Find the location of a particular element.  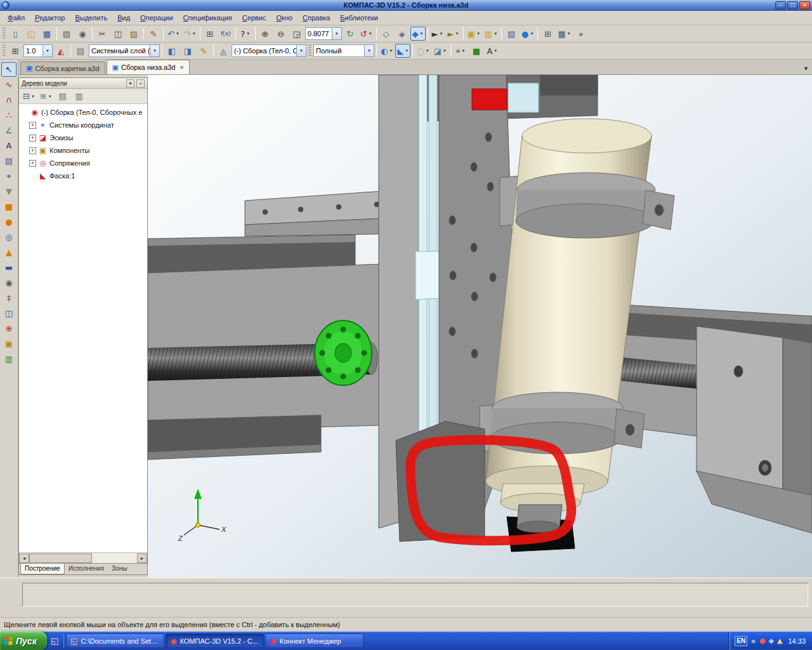

save-document: ▦ is located at coordinates (47, 34).